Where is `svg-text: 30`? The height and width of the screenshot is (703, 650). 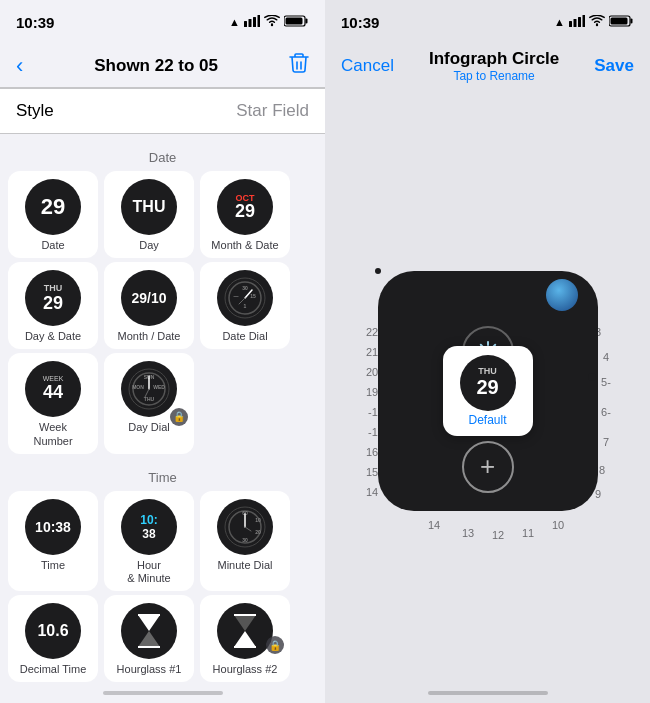 svg-text: 30 is located at coordinates (245, 540).